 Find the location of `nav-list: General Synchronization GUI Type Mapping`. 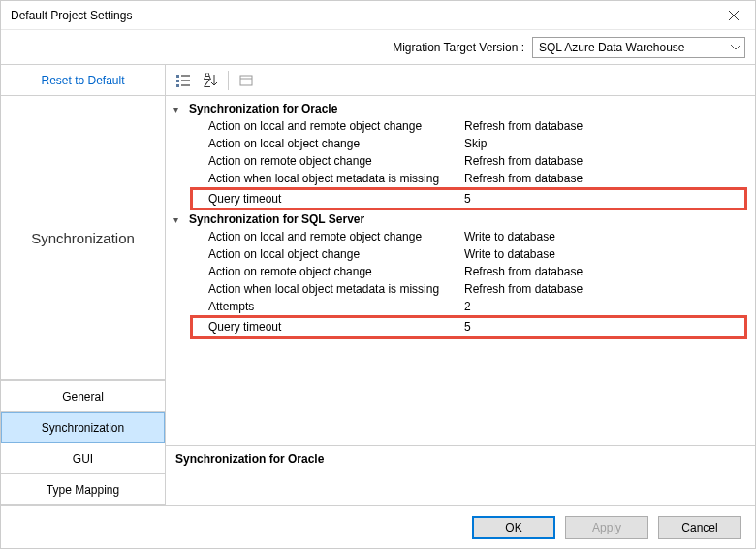

nav-list: General Synchronization GUI Type Mapping is located at coordinates (83, 442).